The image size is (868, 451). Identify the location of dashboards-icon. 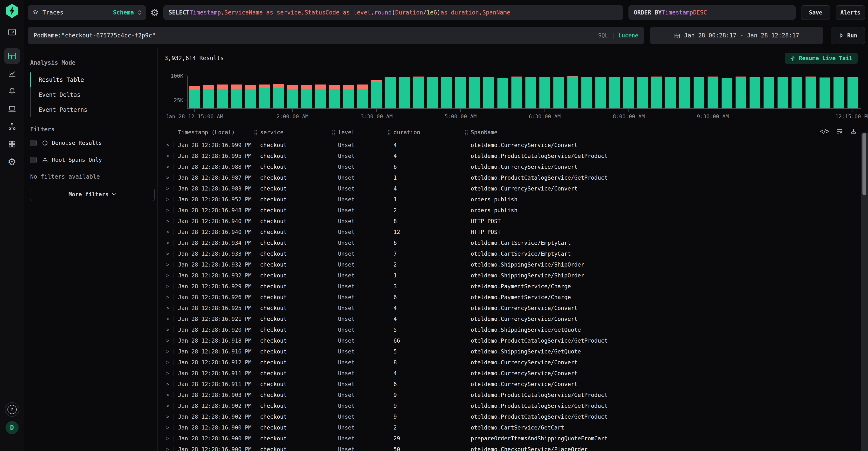
(12, 144).